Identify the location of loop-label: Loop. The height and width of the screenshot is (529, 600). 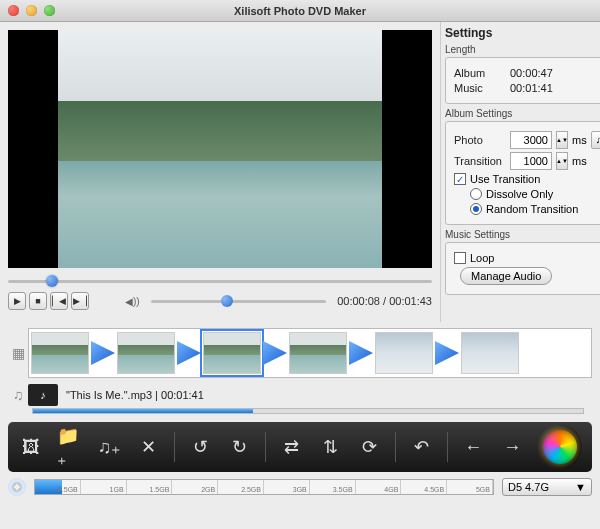
(482, 258).